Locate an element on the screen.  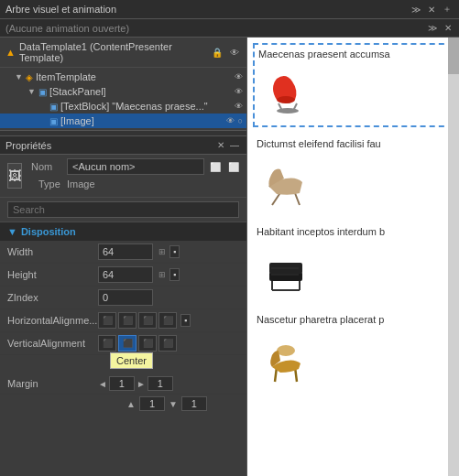
lock-icon: 🔒 is located at coordinates (217, 53).